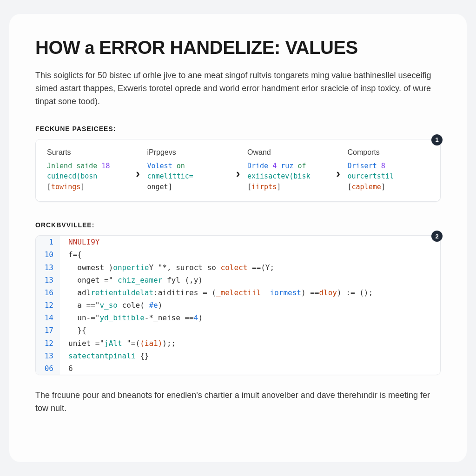  Describe the element at coordinates (48, 242) in the screenshot. I see `line-number: 1` at that location.